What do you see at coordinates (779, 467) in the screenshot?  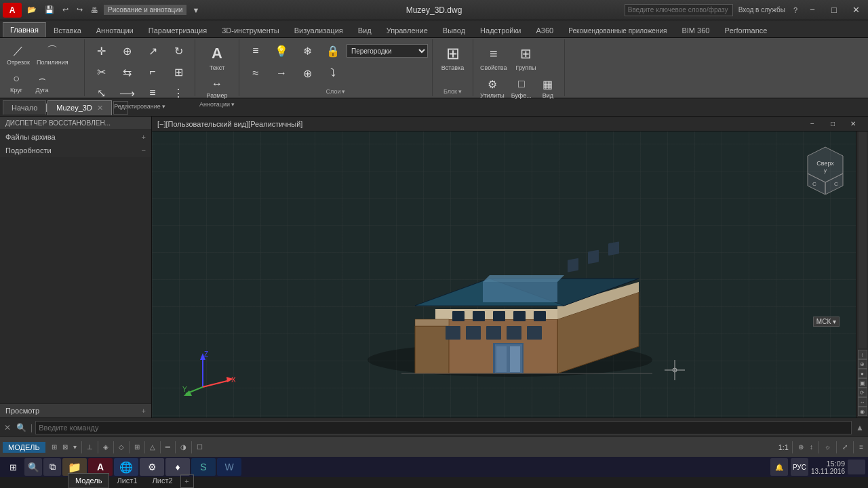 I see `taskbar-notifications: 🔔` at bounding box center [779, 467].